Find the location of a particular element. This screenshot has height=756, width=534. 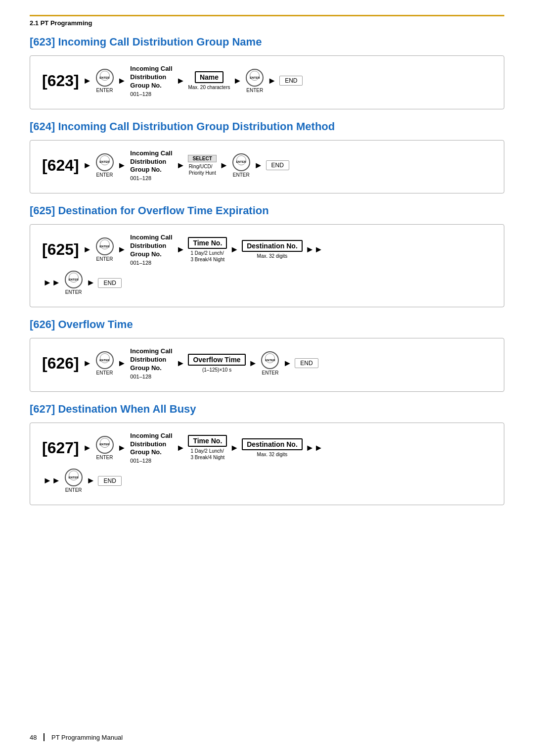

arrow-624-3: ► is located at coordinates (181, 165).